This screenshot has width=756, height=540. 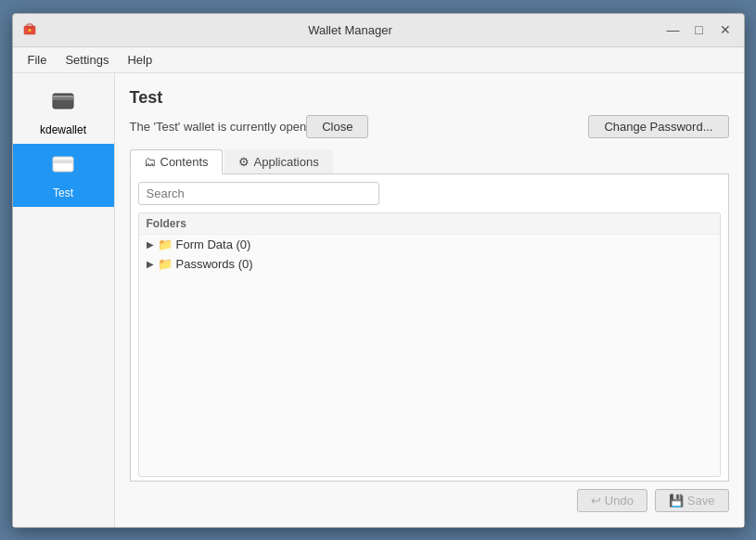 I want to click on chevron-icon-form-data: ▶, so click(x=150, y=245).